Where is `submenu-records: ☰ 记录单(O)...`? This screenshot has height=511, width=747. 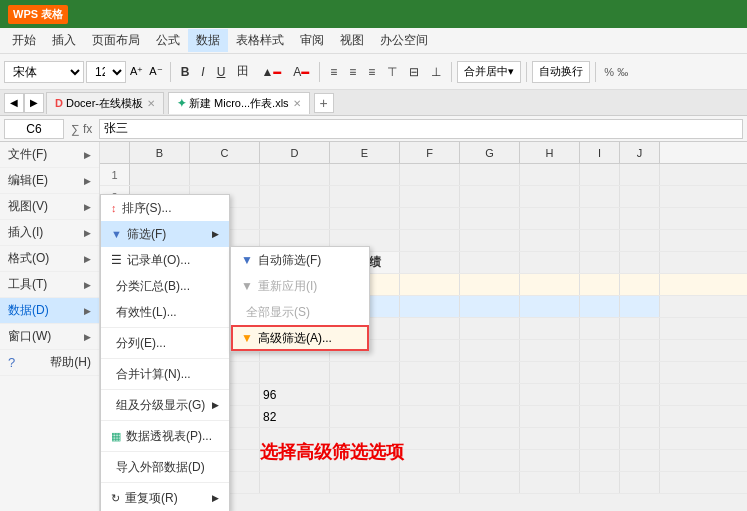 submenu-records: ☰ 记录单(O)... is located at coordinates (165, 260).